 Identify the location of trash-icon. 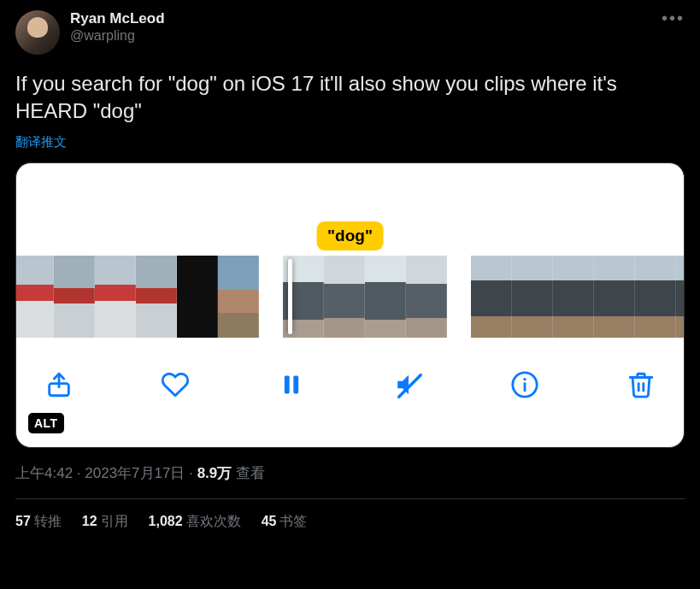
(641, 385).